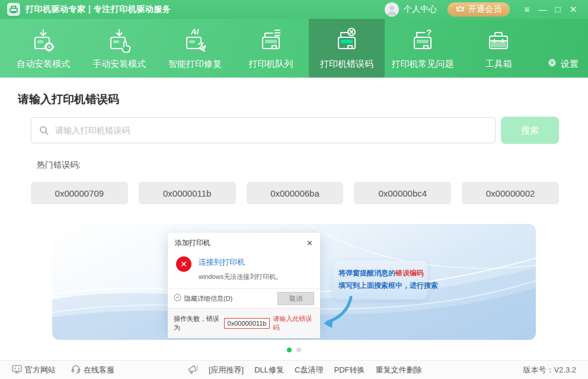 This screenshot has width=588, height=379. What do you see at coordinates (349, 370) in the screenshot?
I see `promo-pdf-convert: PDF转换` at bounding box center [349, 370].